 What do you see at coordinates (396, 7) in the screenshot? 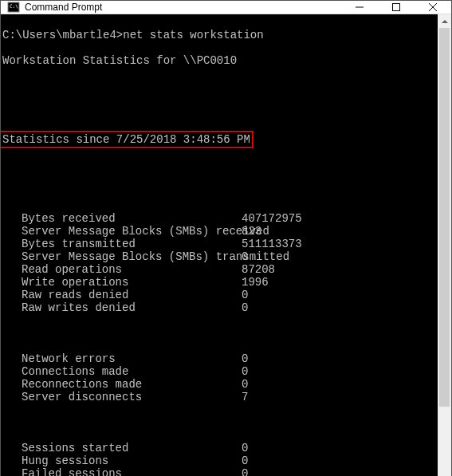
I see `maximize-button` at bounding box center [396, 7].